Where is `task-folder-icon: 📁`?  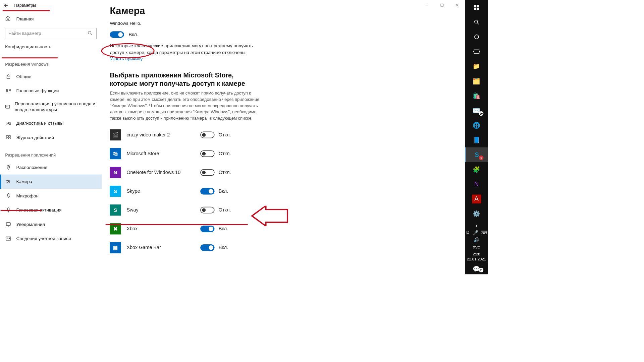
task-folder-icon: 📁 is located at coordinates (476, 66).